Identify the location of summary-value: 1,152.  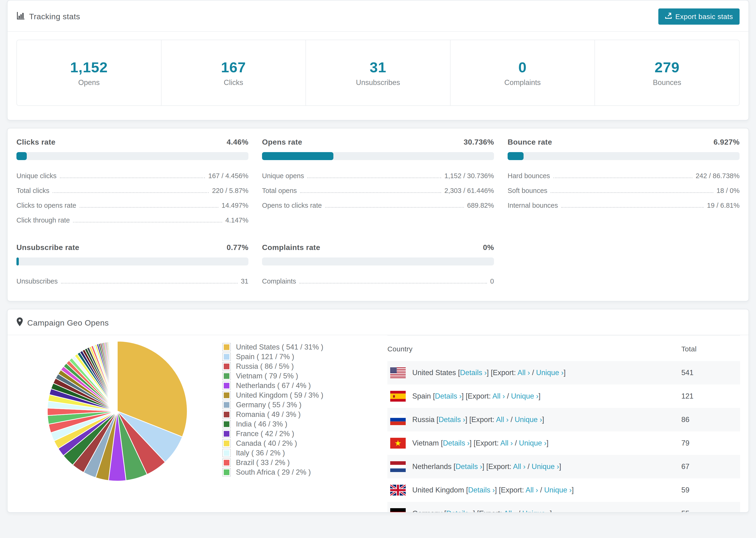
(89, 67).